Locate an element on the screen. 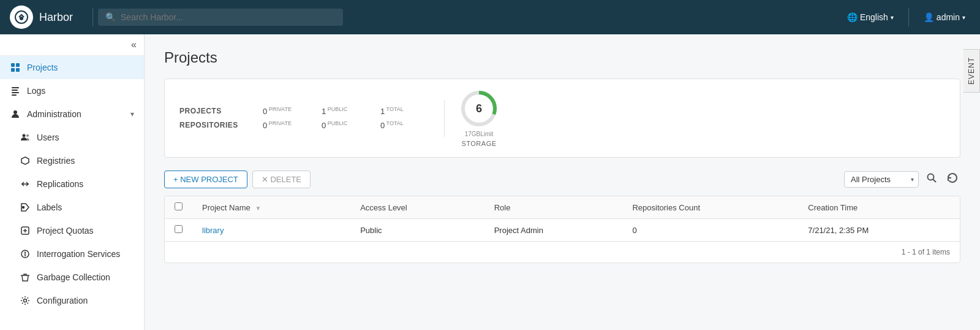 The height and width of the screenshot is (330, 980). filter-wrap: All Projects My Projects Public Projects… is located at coordinates (881, 179).